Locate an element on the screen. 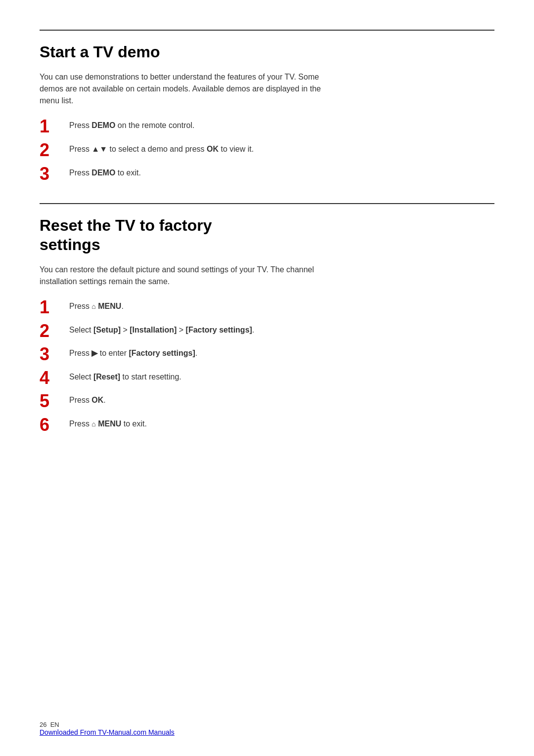 The height and width of the screenshot is (756, 534). step-2-3-number: 3 is located at coordinates (52, 354).